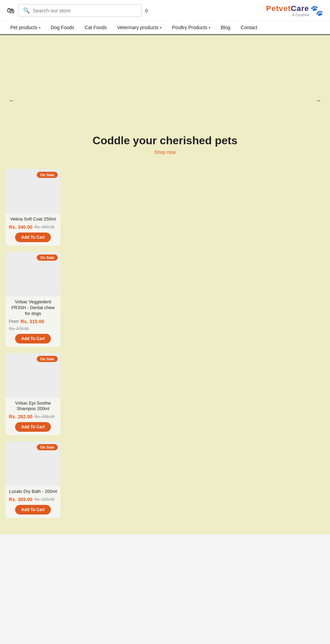 This screenshot has height=644, width=330. Describe the element at coordinates (11, 11) in the screenshot. I see `cart-icon: 🛍` at that location.